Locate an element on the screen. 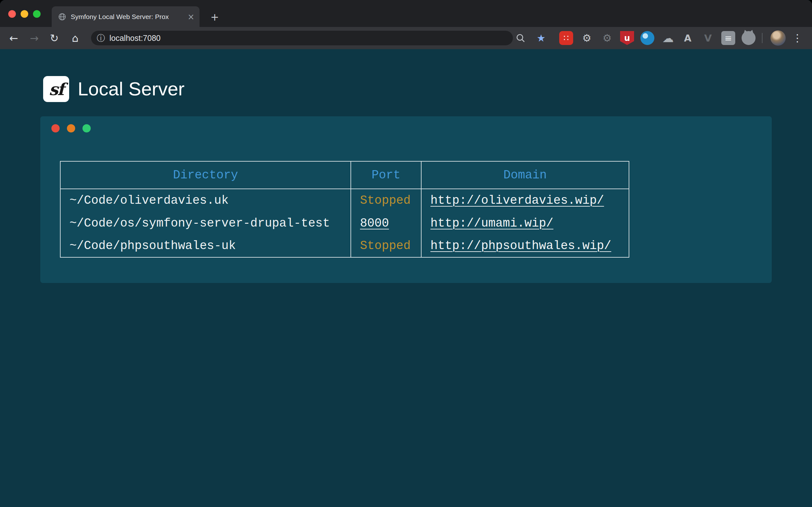 The height and width of the screenshot is (507, 812). ublock-extension-icon: u is located at coordinates (627, 38).